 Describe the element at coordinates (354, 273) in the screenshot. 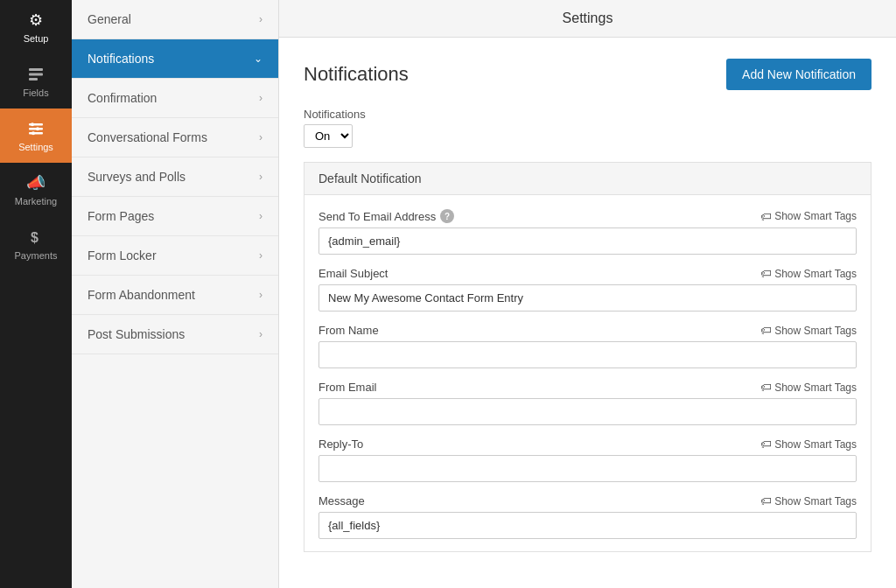

I see `field-email-subject-label: Email Subject` at that location.